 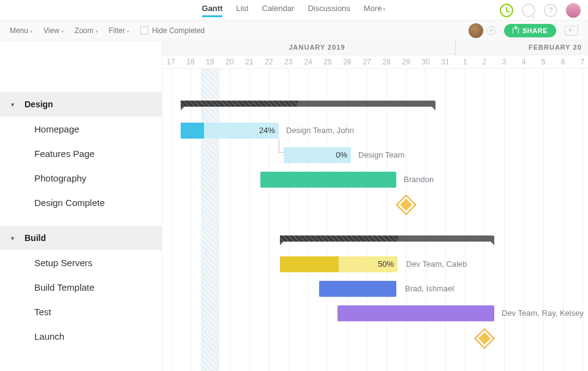 What do you see at coordinates (81, 202) in the screenshot?
I see `task-design-complete: Design Complete` at bounding box center [81, 202].